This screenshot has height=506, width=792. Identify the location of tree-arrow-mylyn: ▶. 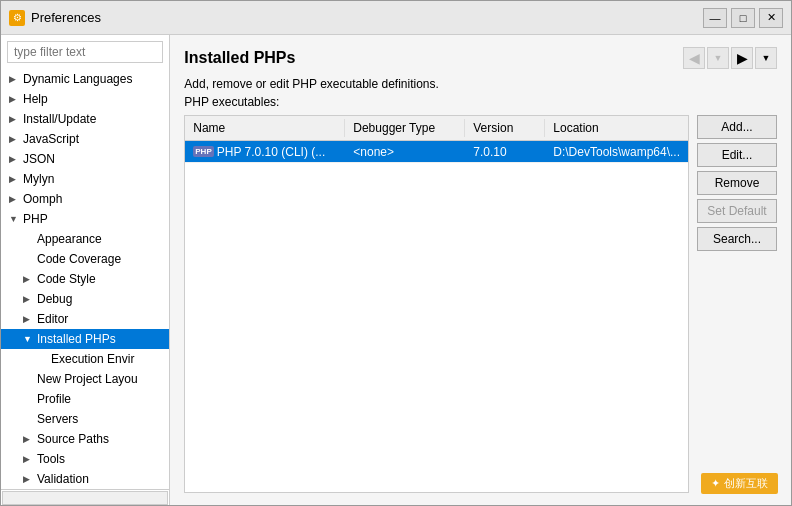
(16, 179).